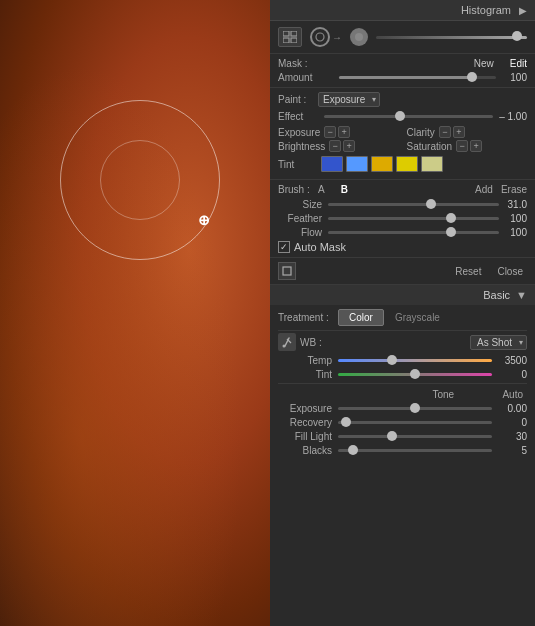 The image size is (535, 626). I want to click on brush-flow-label: Flow, so click(303, 232).